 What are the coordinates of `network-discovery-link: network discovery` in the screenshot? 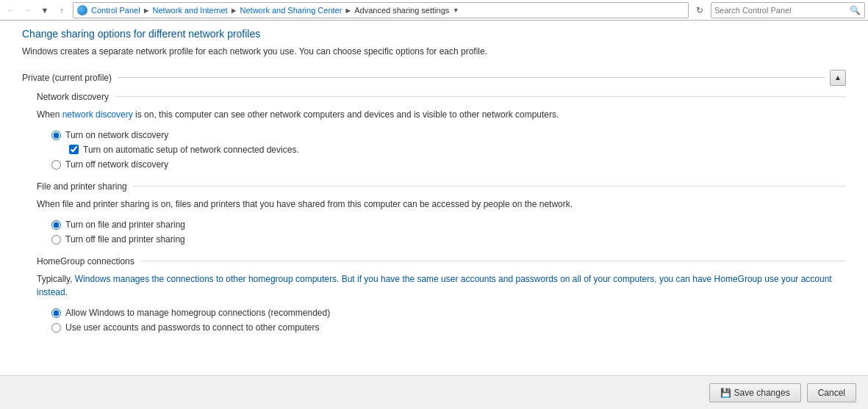 It's located at (98, 115).